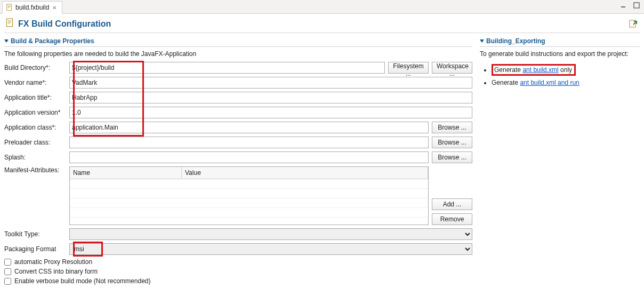  What do you see at coordinates (271, 113) in the screenshot?
I see `application-version-input` at bounding box center [271, 113].